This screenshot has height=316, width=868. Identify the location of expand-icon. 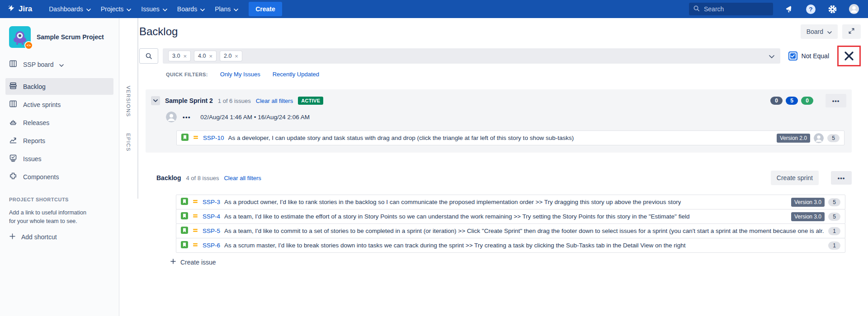
(852, 32).